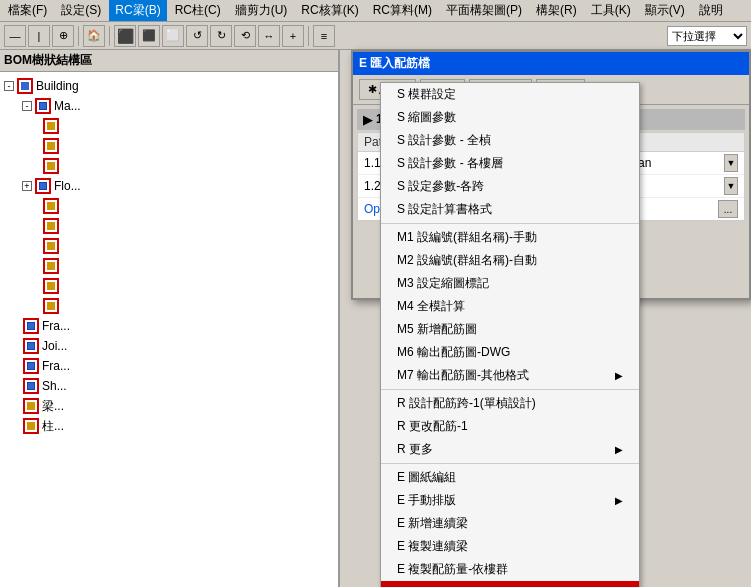 This screenshot has width=751, height=587. I want to click on menu-m7: M7 輸出配筋圖-其他格式 ▶, so click(510, 376).